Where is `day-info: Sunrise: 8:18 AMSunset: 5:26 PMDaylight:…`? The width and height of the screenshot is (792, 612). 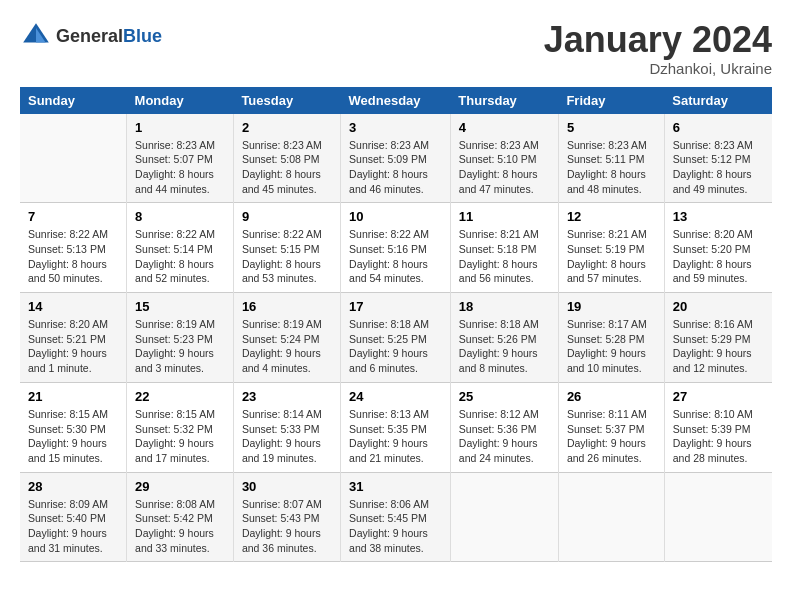
day-info: Sunrise: 8:18 AMSunset: 5:26 PMDaylight:… is located at coordinates (504, 346).